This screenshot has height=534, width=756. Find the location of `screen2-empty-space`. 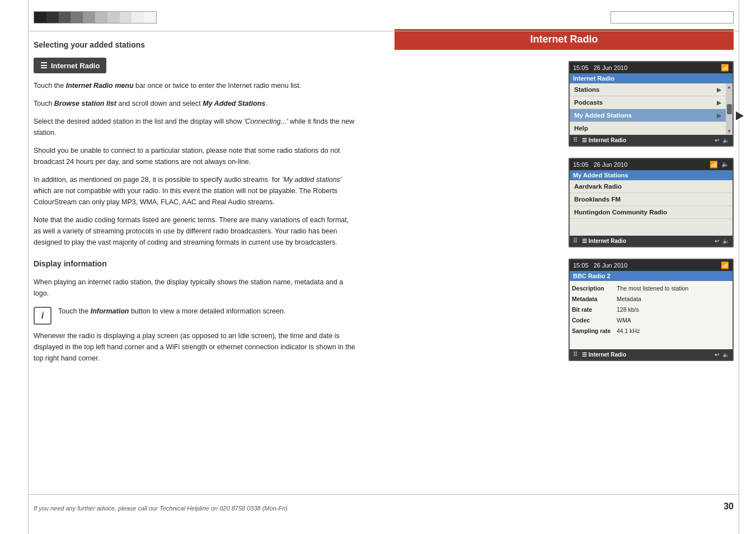

screen2-empty-space is located at coordinates (651, 227).